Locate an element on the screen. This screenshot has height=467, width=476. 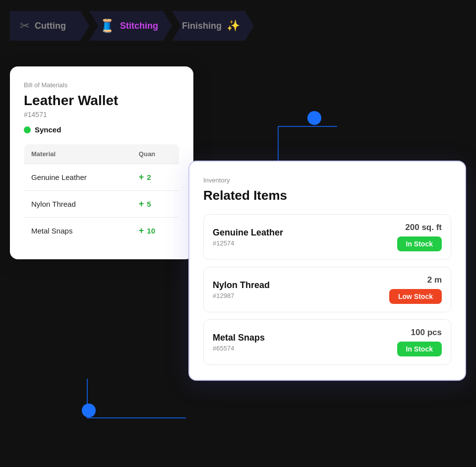
connector-bottom-dot is located at coordinates (89, 410).